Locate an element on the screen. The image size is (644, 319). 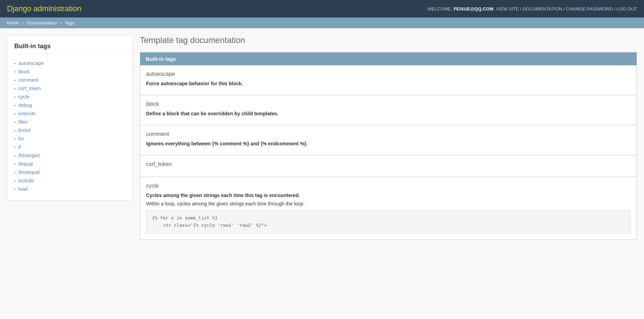
list-item: firstof is located at coordinates (70, 130).